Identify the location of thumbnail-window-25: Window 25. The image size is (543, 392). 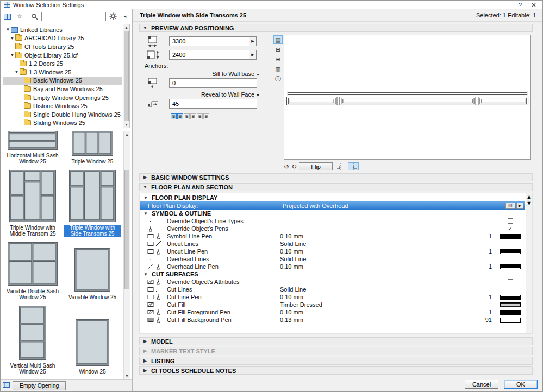
(92, 347).